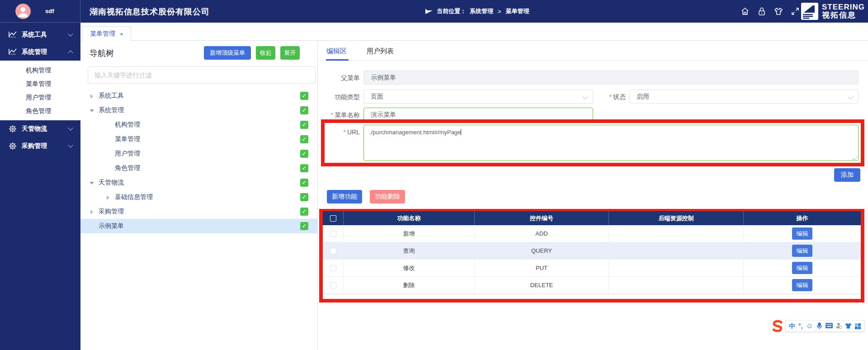  I want to click on ime-toolbox-icon, so click(858, 326).